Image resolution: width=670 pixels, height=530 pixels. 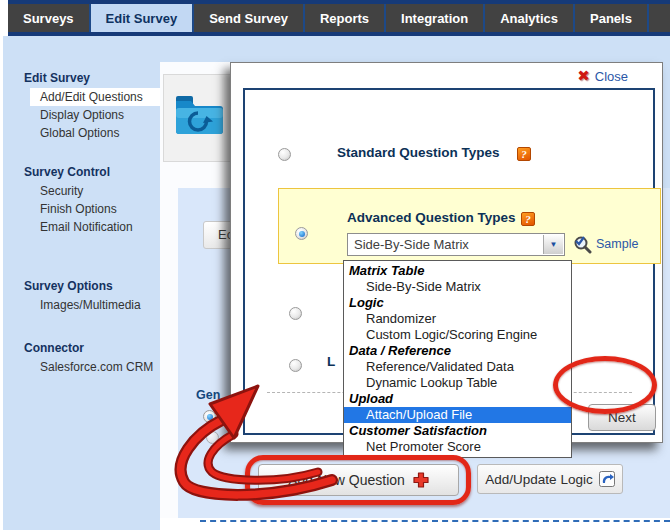 I want to click on sidebar-item-salesforce-com-crm: Salesforce.com CRM, so click(x=95, y=367).